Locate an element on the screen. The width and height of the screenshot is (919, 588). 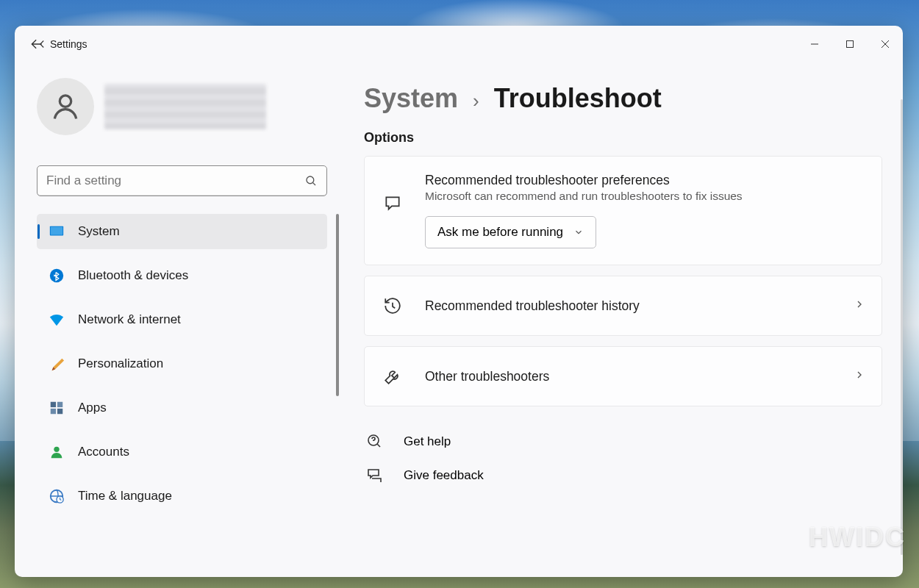
sidebar-item-system: System is located at coordinates (182, 232).